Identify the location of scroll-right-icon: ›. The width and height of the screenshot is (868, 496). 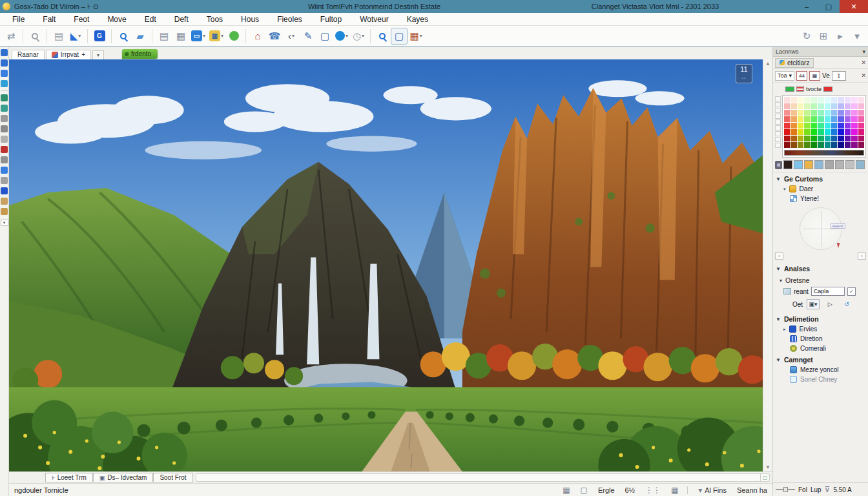
(862, 256).